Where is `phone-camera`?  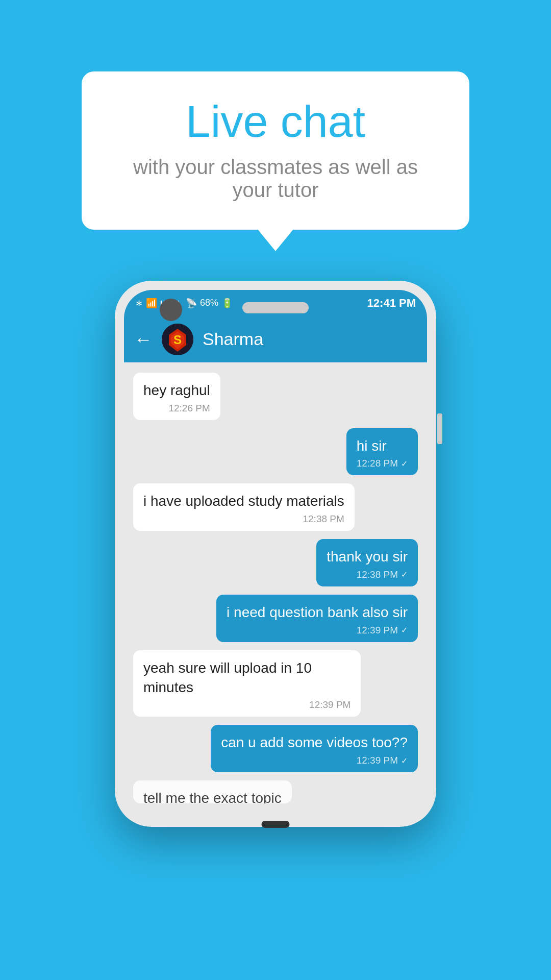
phone-camera is located at coordinates (171, 310).